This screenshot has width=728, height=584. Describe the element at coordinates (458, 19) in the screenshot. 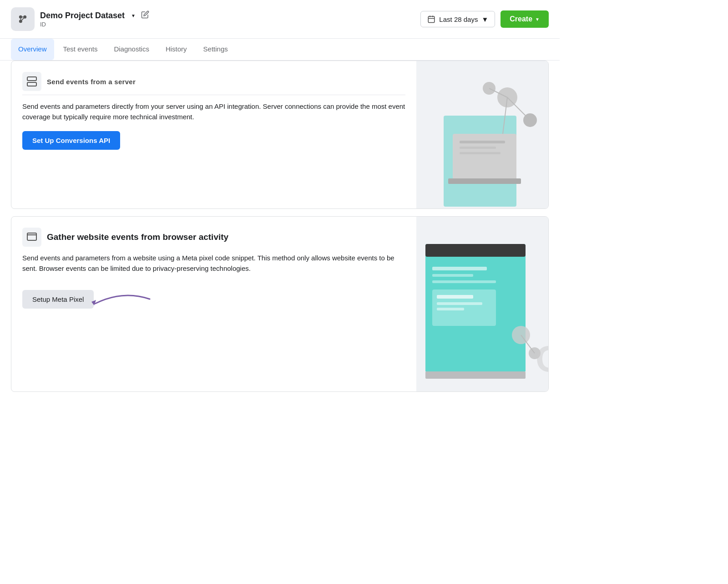

I see `date-range-button: Last 28 days ▼` at that location.